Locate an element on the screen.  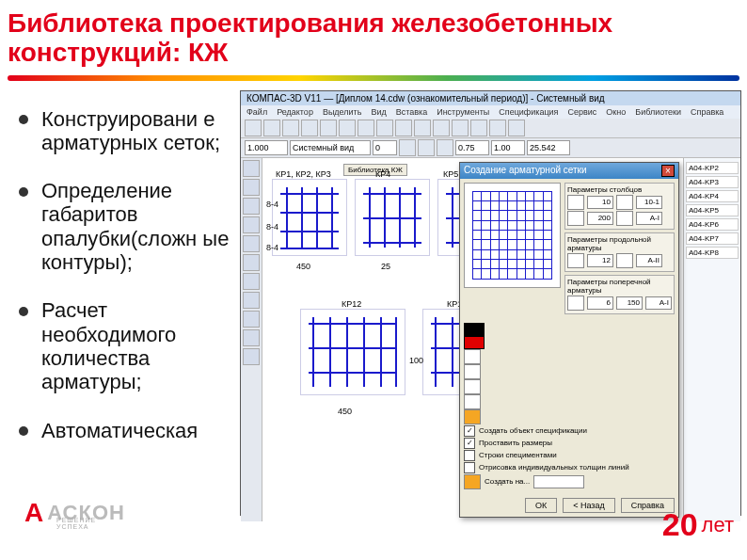
dim-text: 25 is located at coordinates (386, 266).